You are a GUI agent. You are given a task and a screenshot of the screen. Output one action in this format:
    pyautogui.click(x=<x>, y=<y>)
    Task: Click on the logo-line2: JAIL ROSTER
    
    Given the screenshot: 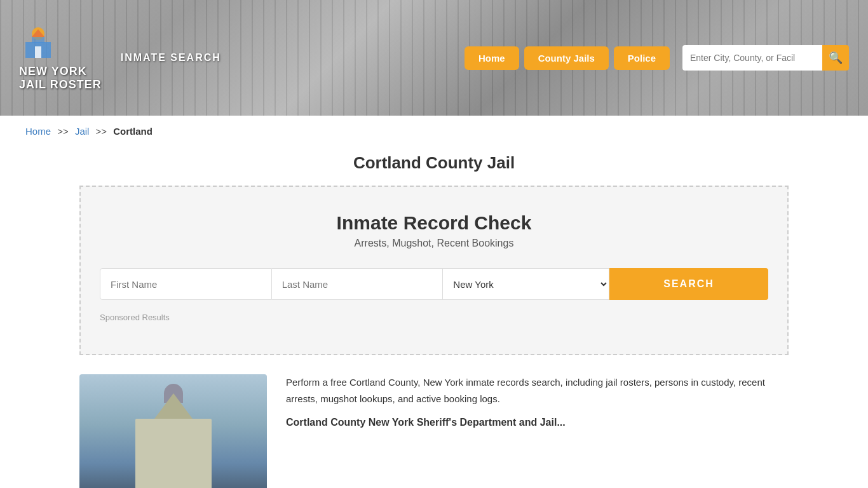 What is the action you would take?
    pyautogui.click(x=60, y=85)
    